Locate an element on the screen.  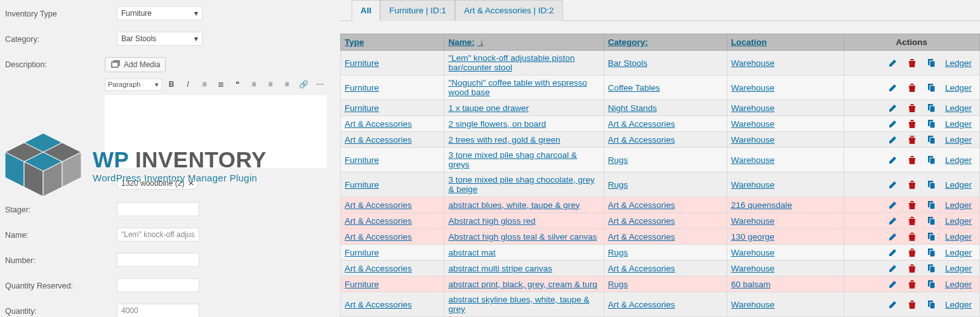
category-link: Bar Stools is located at coordinates (628, 63).